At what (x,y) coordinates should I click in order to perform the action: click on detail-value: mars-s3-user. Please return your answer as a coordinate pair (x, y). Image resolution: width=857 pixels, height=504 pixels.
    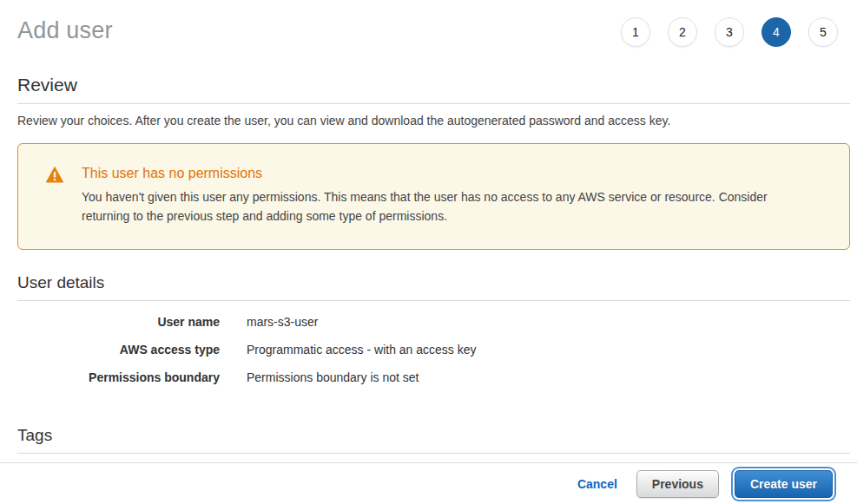
    Looking at the image, I should click on (282, 322).